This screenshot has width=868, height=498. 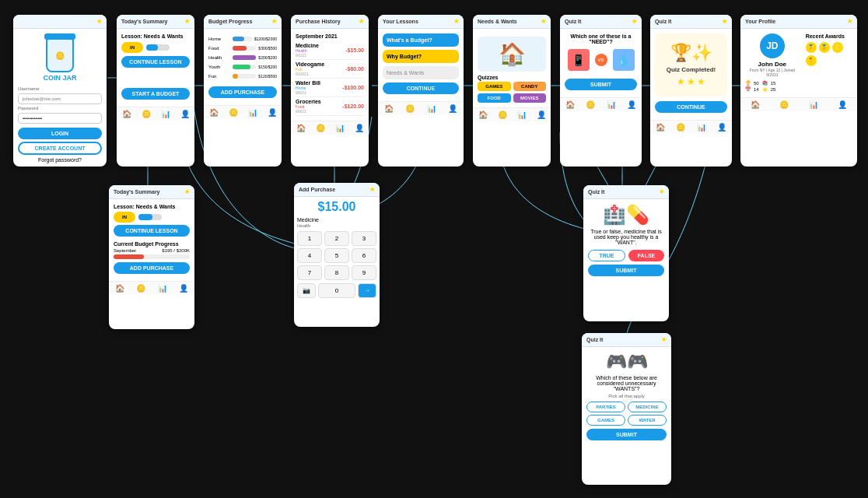 What do you see at coordinates (214, 112) in the screenshot?
I see `nav-home-3: 🏠` at bounding box center [214, 112].